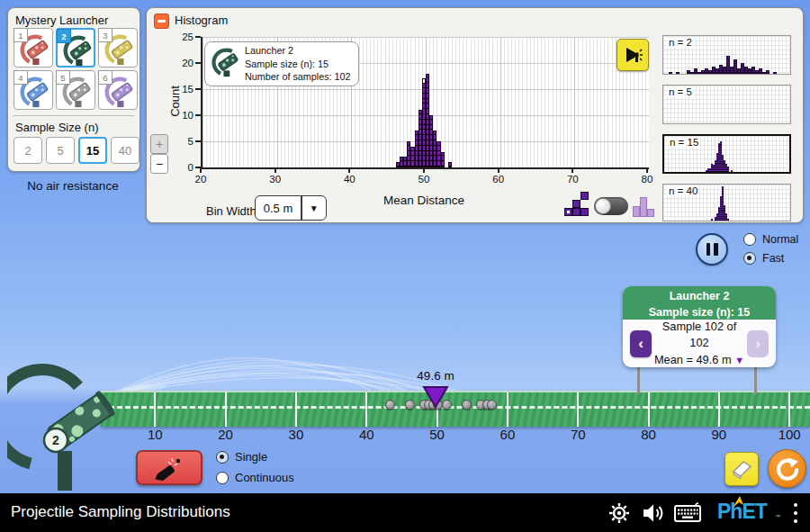 This screenshot has width=810, height=532. What do you see at coordinates (688, 513) in the screenshot?
I see `keyboard-icon` at bounding box center [688, 513].